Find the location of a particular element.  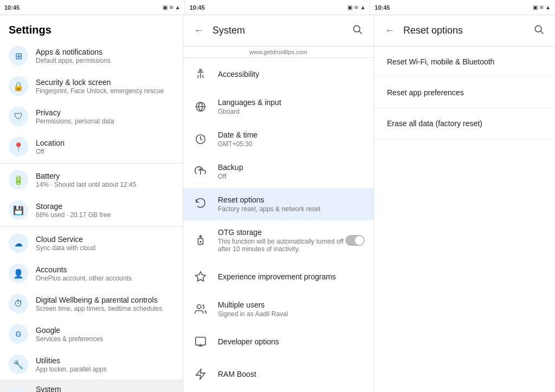

settings-item-security: 🔒 Security & lock screen Fingerprint, Fa… is located at coordinates (91, 86).